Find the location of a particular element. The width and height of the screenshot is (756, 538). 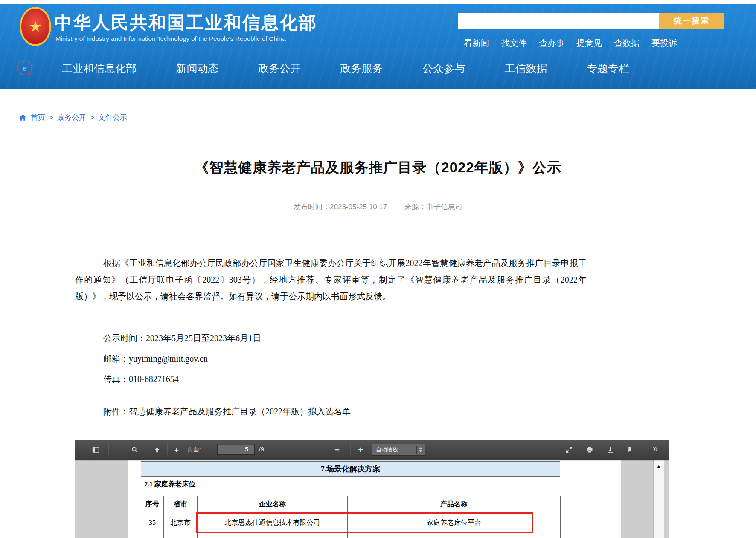

emblem-star-icon: ★ is located at coordinates (35, 26).